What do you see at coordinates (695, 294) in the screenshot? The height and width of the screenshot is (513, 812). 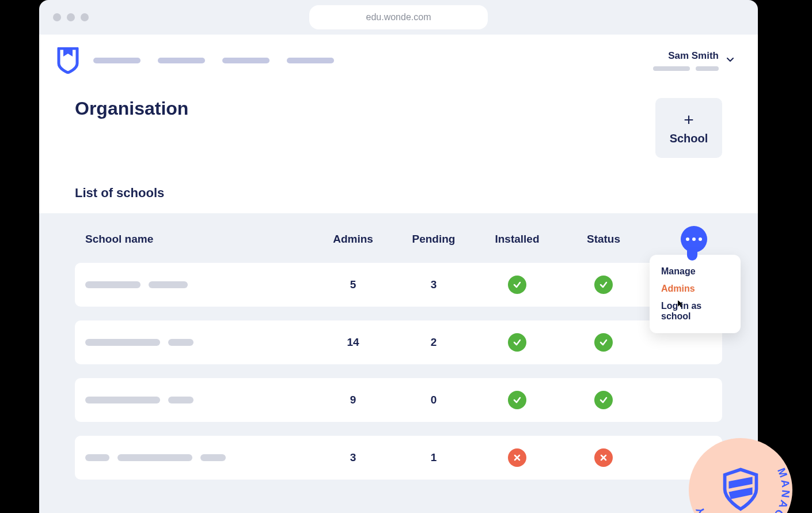 I see `actions-popover: ManageAdminsLog in as school` at bounding box center [695, 294].